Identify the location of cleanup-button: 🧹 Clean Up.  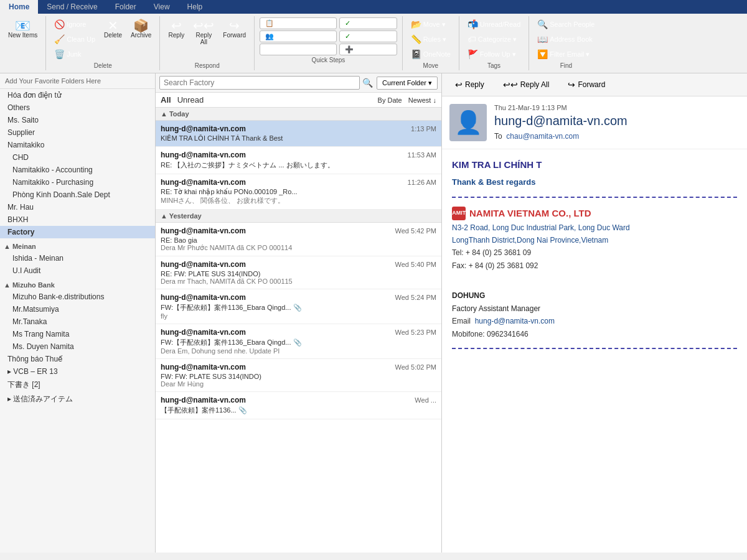
(75, 39).